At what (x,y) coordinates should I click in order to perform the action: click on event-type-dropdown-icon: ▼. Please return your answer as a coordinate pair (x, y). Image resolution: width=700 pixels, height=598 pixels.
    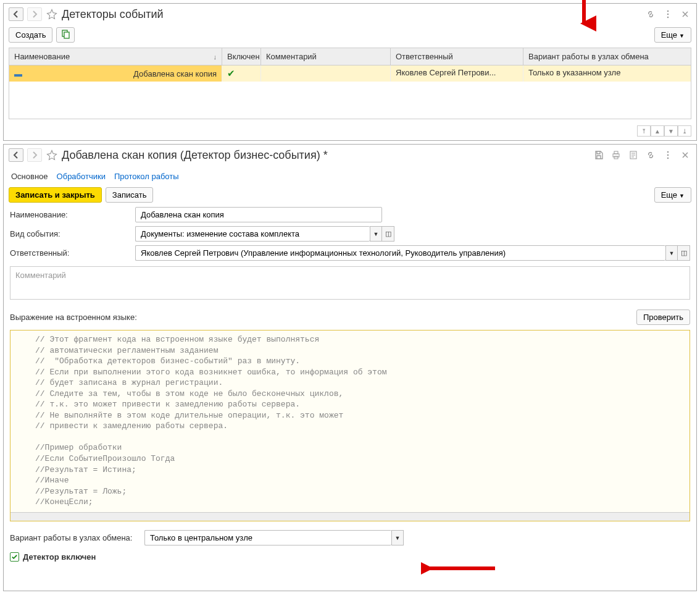
    Looking at the image, I should click on (376, 234).